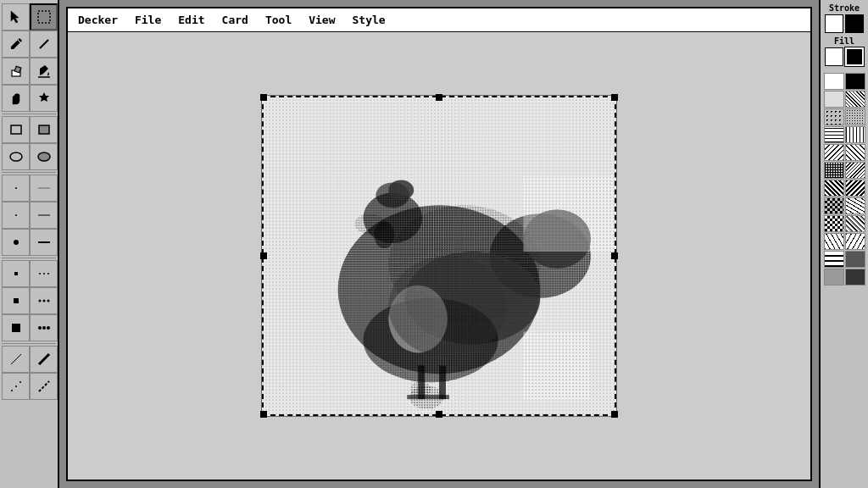 The height and width of the screenshot is (488, 868). I want to click on menu-decker: Decker, so click(98, 20).